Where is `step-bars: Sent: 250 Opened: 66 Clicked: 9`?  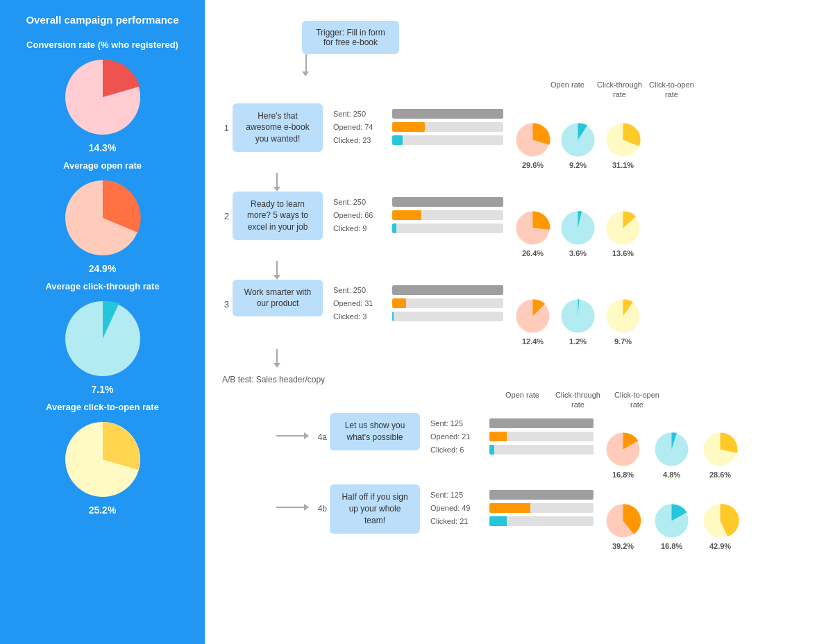
step-bars: Sent: 250 Opened: 66 Clicked: 9 is located at coordinates (418, 212).